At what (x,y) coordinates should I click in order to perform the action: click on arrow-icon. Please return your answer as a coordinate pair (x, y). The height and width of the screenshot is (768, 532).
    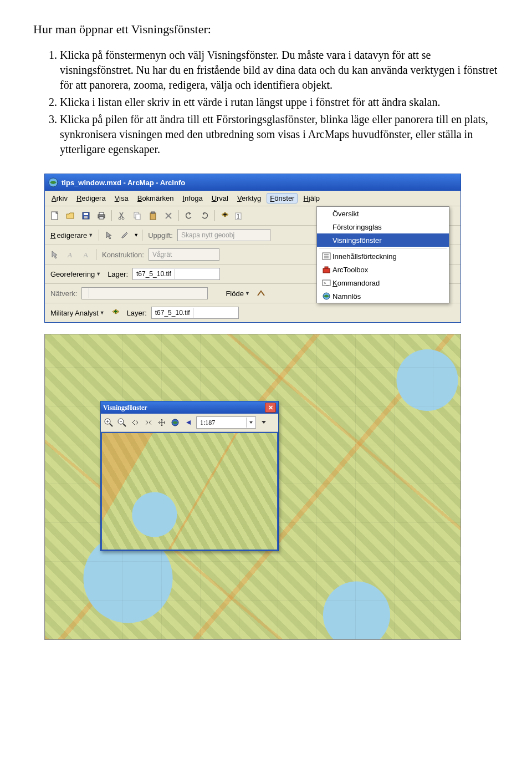
    Looking at the image, I should click on (55, 255).